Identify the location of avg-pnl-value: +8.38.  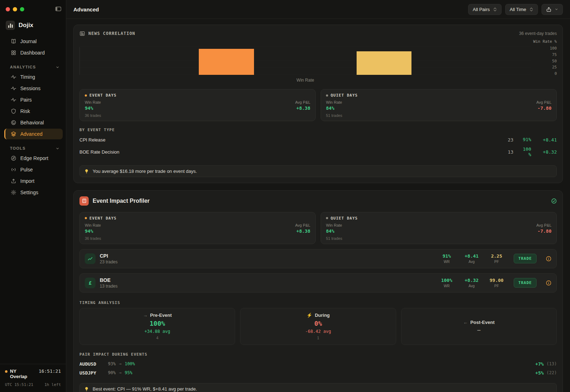
(303, 108).